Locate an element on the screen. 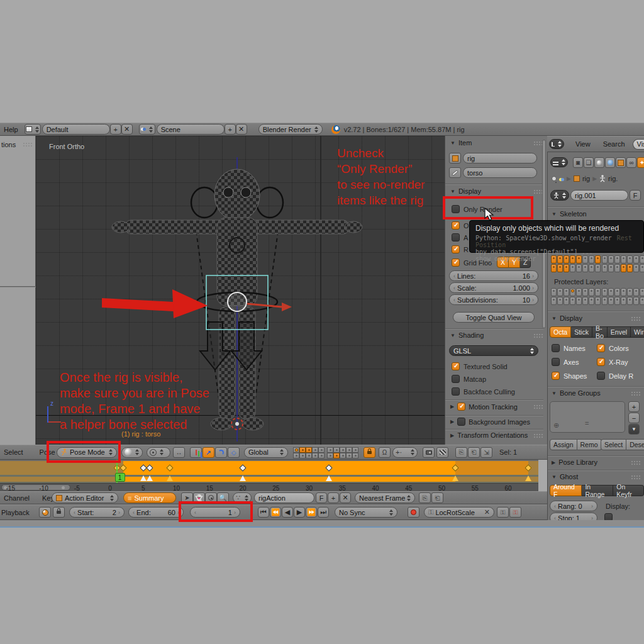 The image size is (644, 644). next-keyframe-button: ⏩ is located at coordinates (311, 512).